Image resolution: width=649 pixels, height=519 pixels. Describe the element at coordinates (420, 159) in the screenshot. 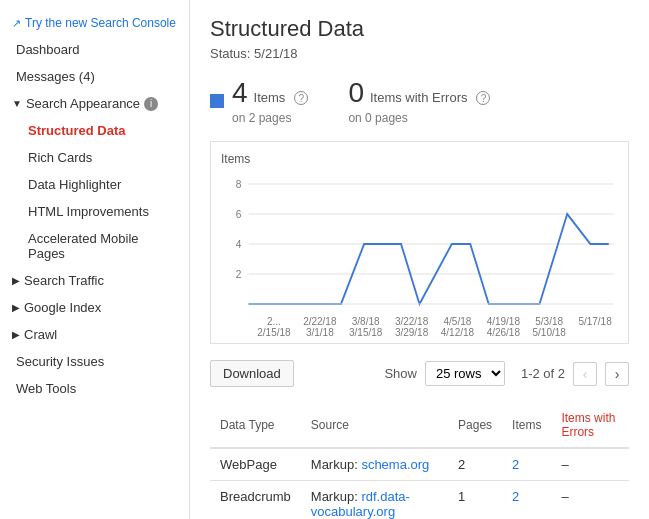

I see `chart-title: Items` at that location.